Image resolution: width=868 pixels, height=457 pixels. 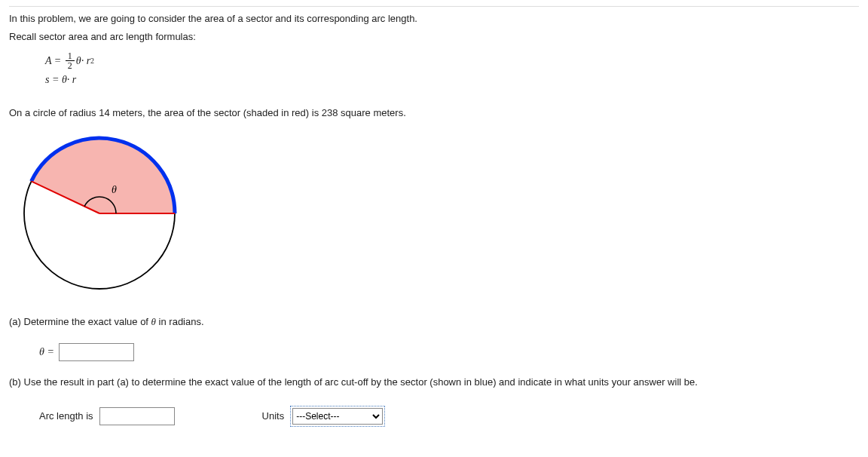 What do you see at coordinates (449, 416) in the screenshot?
I see `part-b-answer-row: Arc length is Units ---Select---` at bounding box center [449, 416].